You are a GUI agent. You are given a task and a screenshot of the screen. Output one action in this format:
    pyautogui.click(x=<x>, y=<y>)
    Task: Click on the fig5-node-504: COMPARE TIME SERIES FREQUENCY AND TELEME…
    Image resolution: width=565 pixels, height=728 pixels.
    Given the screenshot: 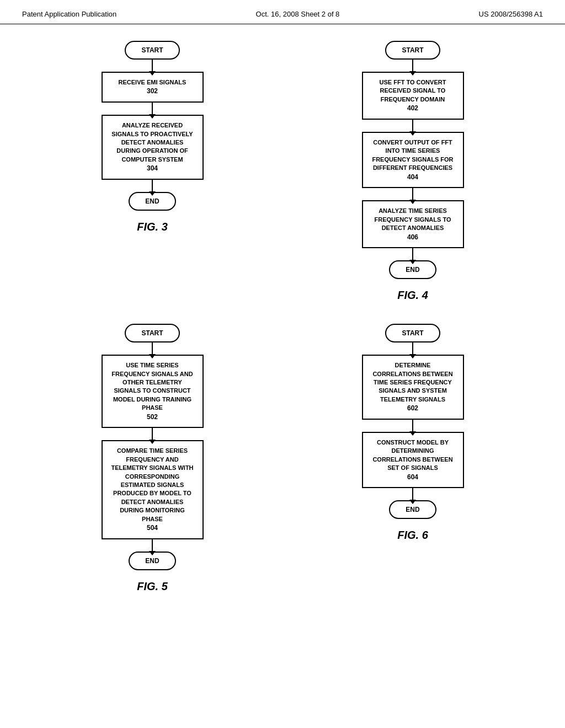 What is the action you would take?
    pyautogui.click(x=152, y=490)
    